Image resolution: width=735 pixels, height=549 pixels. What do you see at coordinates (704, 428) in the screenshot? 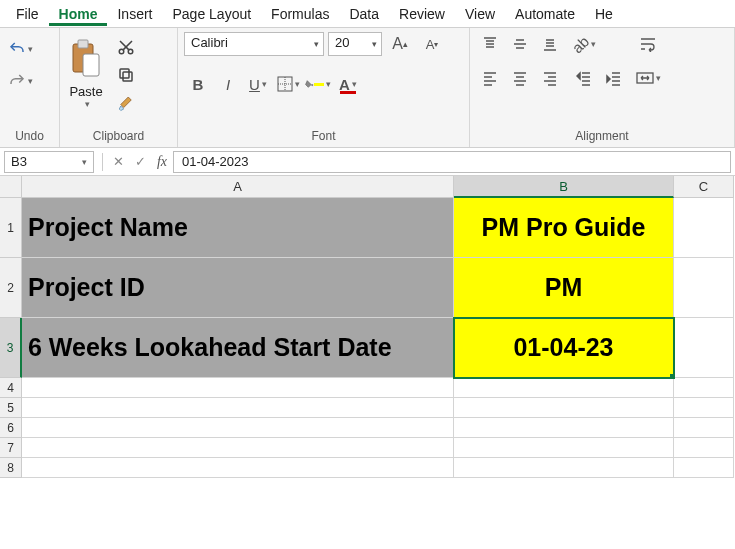
I see `cell-C6` at bounding box center [704, 428].